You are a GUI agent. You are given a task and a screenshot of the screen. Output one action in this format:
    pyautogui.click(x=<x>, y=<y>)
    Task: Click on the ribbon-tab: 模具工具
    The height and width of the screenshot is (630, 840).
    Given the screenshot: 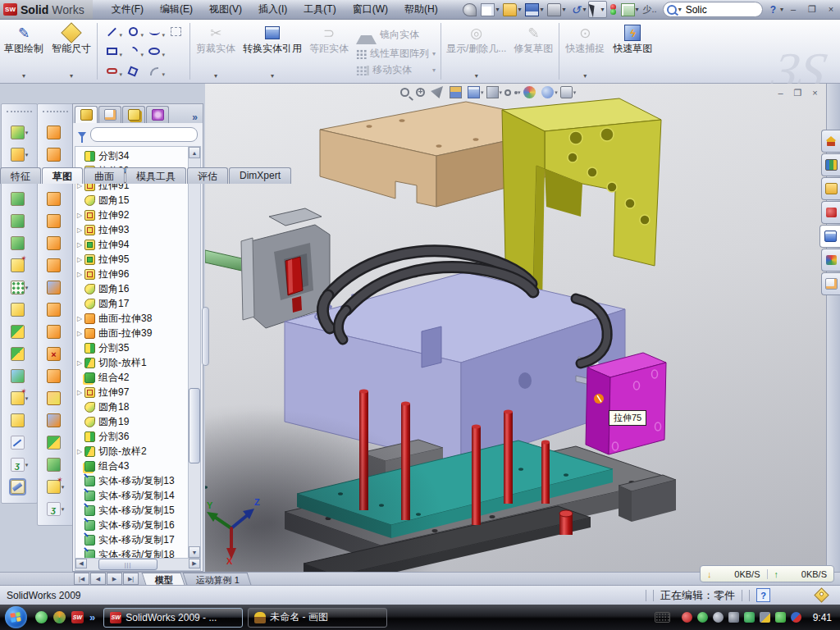 What is the action you would take?
    pyautogui.click(x=156, y=176)
    